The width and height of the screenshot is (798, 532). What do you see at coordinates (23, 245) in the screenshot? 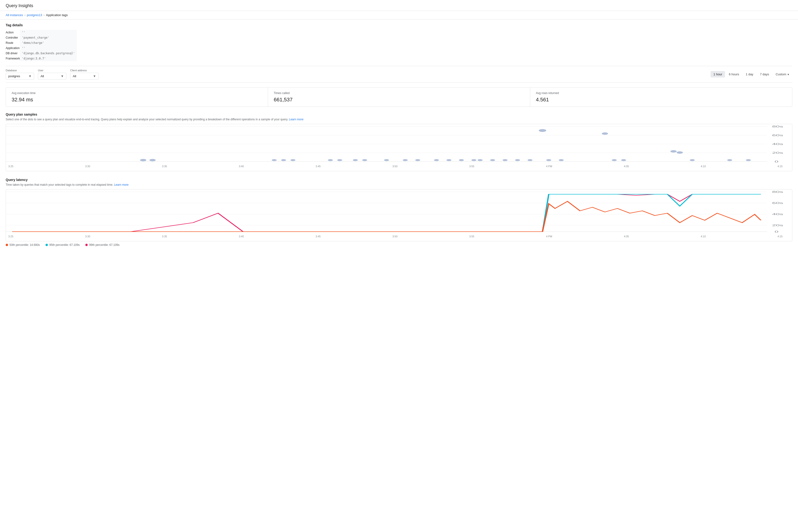
I see `legend-item: 50th percentile: 14.680s` at bounding box center [23, 245].